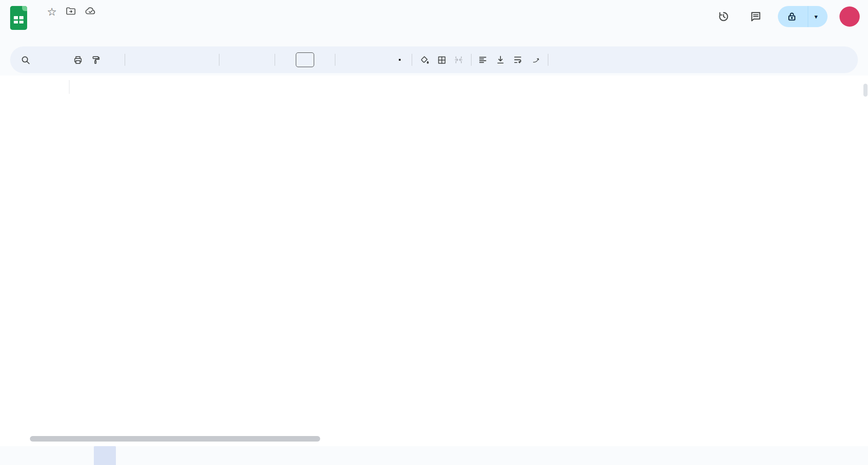 The image size is (868, 465). Describe the element at coordinates (113, 60) in the screenshot. I see `zoom-select` at that location.